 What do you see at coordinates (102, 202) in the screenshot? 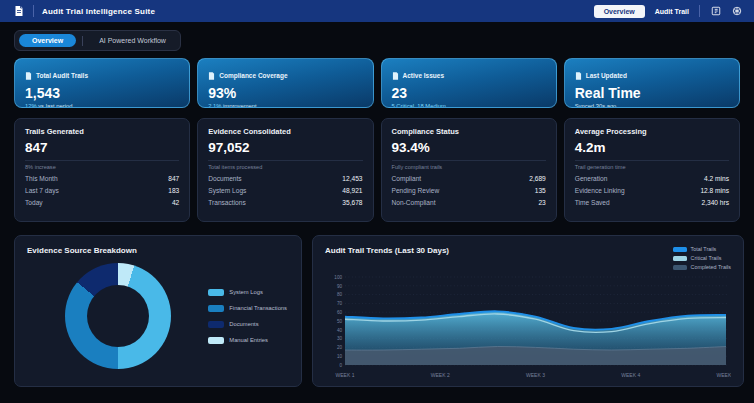
I see `stat-detail-row: Today42` at bounding box center [102, 202].